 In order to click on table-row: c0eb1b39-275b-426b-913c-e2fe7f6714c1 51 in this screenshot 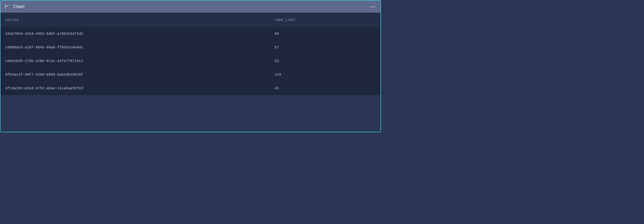, I will do `click(190, 61)`.